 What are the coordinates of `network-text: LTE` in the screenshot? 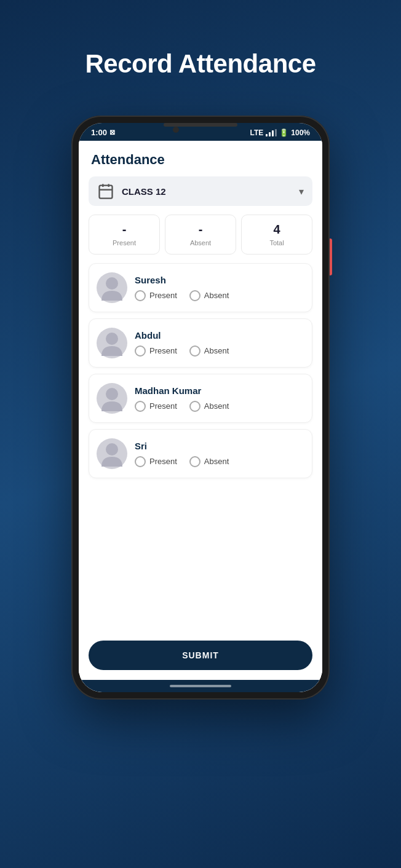 It's located at (257, 133).